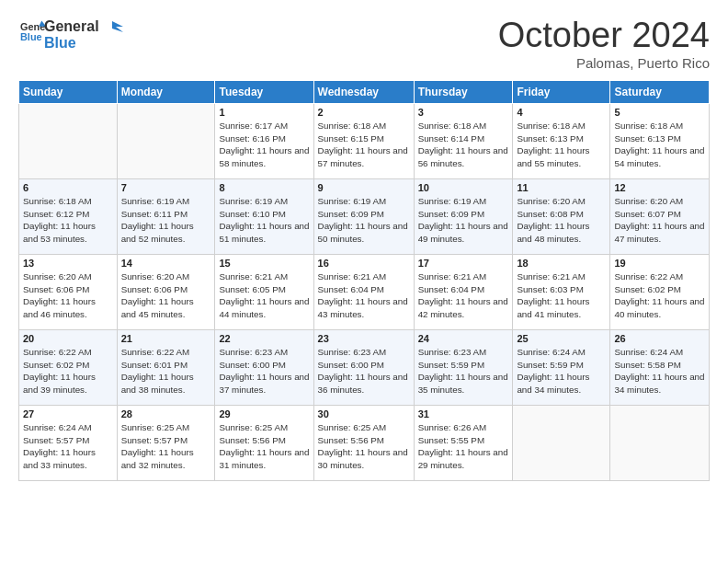  I want to click on logo-text-general: General, so click(72, 27).